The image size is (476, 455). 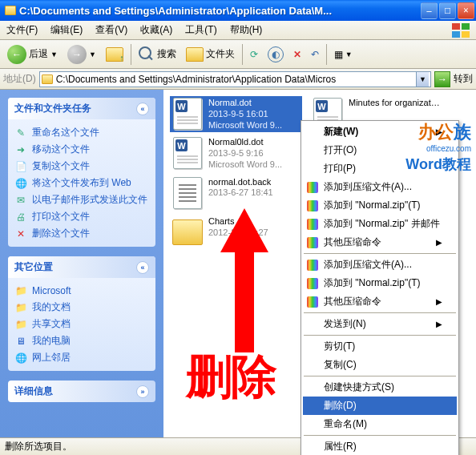 What do you see at coordinates (21, 183) in the screenshot?
I see `task-icon: 🌐` at bounding box center [21, 183].